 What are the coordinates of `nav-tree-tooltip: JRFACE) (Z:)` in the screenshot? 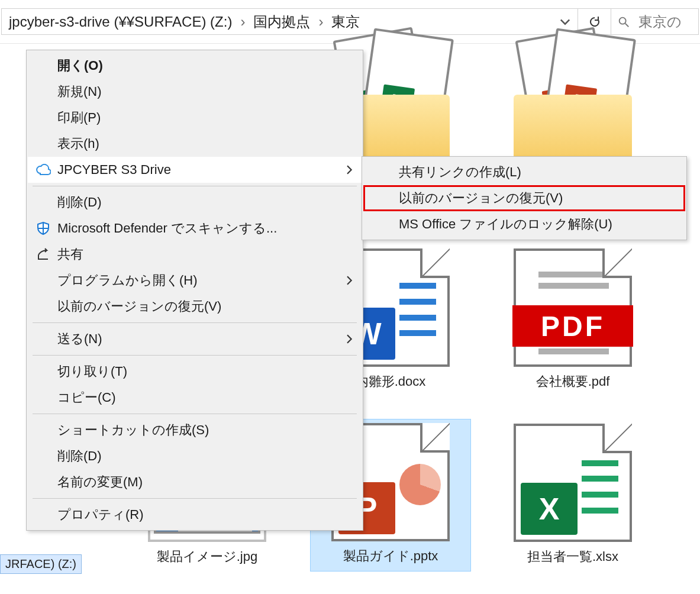 It's located at (41, 564).